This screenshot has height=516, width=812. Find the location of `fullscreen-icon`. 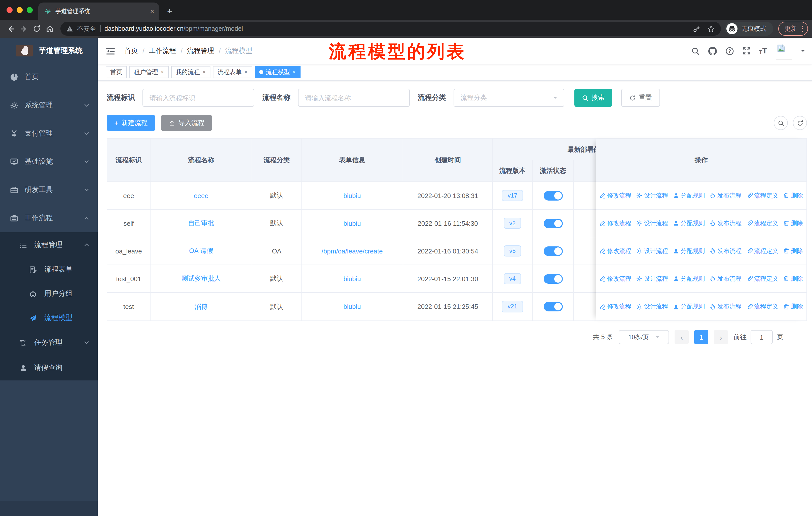

fullscreen-icon is located at coordinates (747, 51).